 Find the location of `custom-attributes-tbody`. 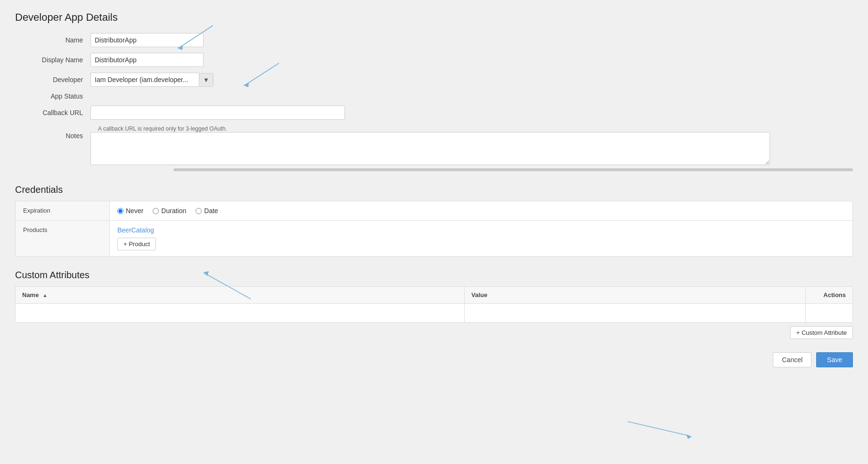

custom-attributes-tbody is located at coordinates (434, 313).